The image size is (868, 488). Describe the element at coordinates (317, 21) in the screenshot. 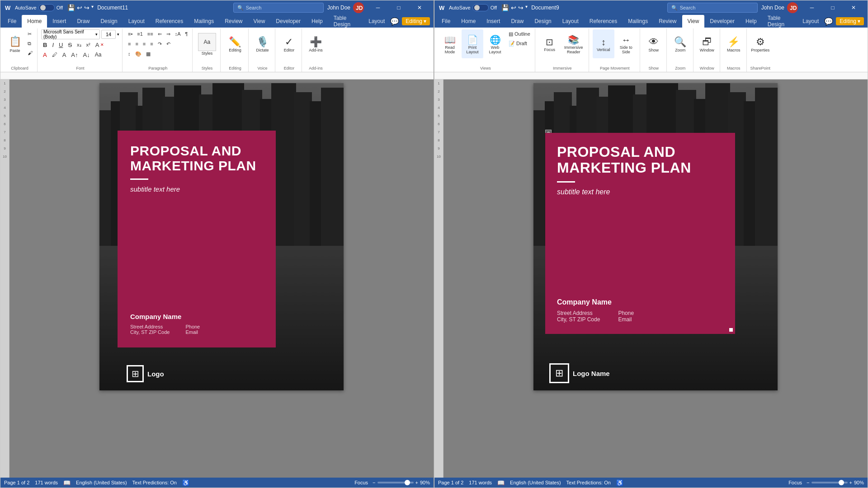

I see `tab-help-left: Help` at that location.